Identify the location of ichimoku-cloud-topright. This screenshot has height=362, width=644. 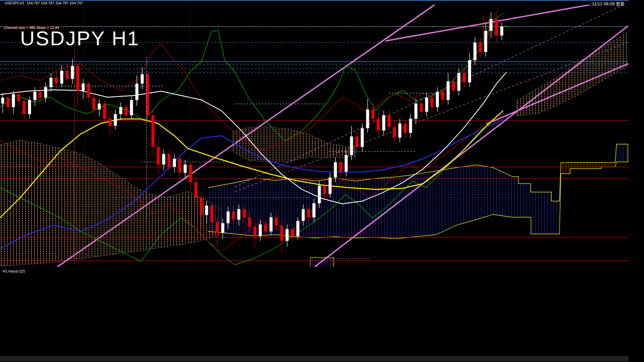
(572, 74).